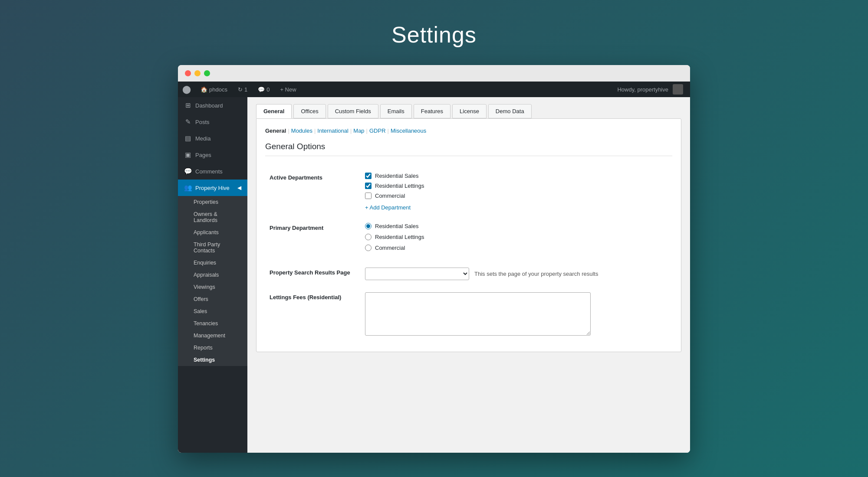 Image resolution: width=868 pixels, height=477 pixels. Describe the element at coordinates (213, 232) in the screenshot. I see `submenu-item-applicants: Applicants` at that location.